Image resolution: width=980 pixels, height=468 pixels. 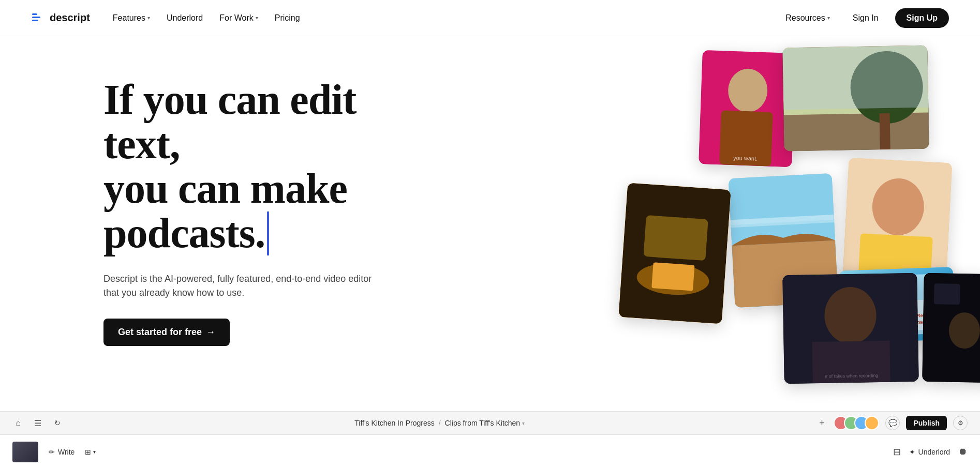 I want to click on cta-button: Get started for free →, so click(x=167, y=332).